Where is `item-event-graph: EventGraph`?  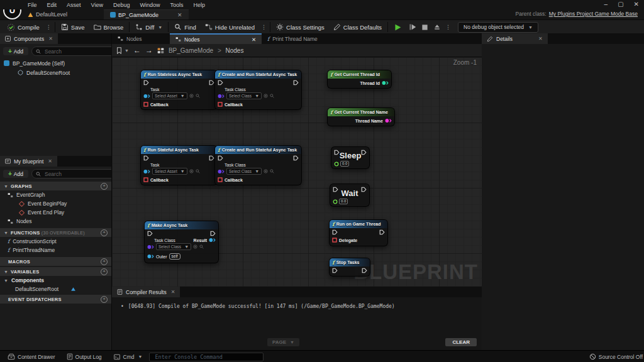 item-event-graph: EventGraph is located at coordinates (55, 195).